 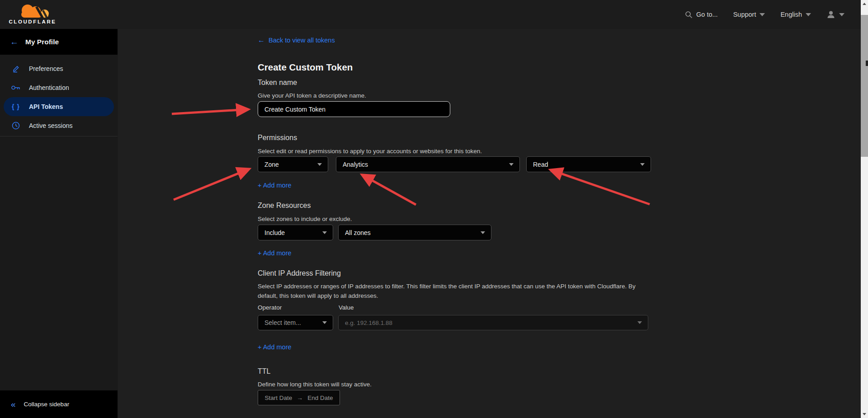 What do you see at coordinates (16, 126) in the screenshot?
I see `clock-icon` at bounding box center [16, 126].